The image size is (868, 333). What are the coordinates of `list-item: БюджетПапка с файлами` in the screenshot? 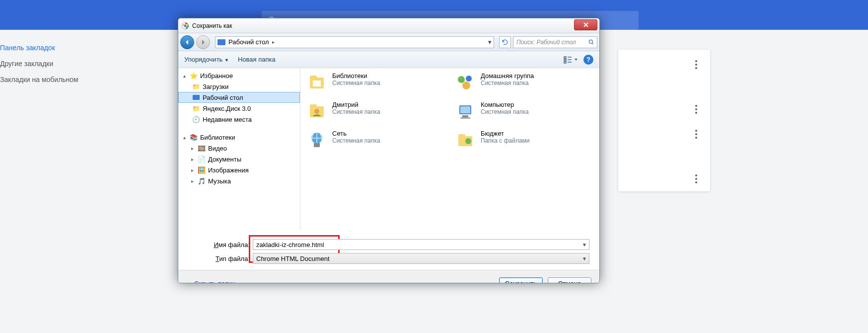 It's located at (524, 140).